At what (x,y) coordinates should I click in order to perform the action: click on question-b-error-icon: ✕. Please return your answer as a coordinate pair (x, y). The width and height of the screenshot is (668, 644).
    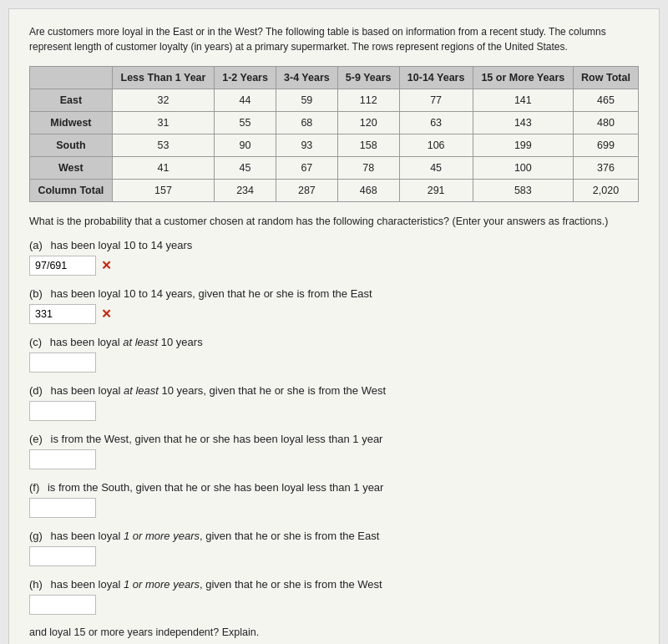
    Looking at the image, I should click on (107, 314).